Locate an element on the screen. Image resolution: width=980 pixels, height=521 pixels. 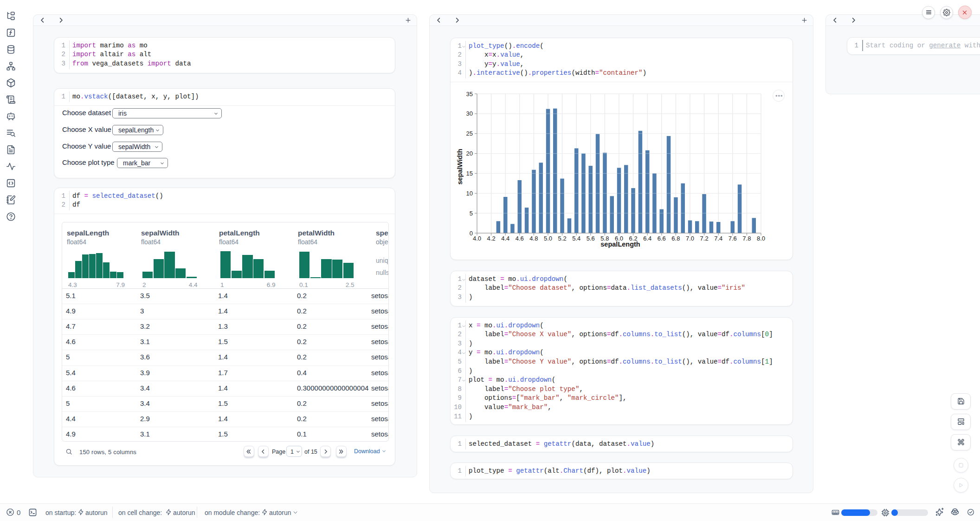
svg-text: 6.6 is located at coordinates (662, 239).